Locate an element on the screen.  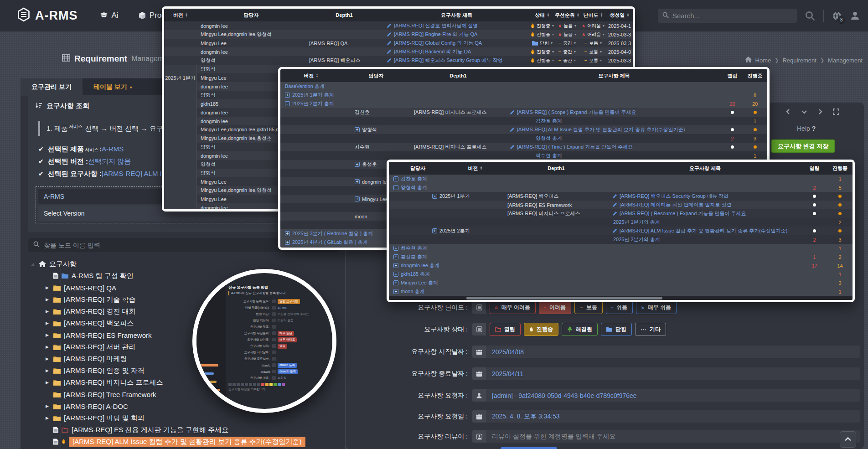
status-option-닫힘: 닫힘 is located at coordinates (616, 329).